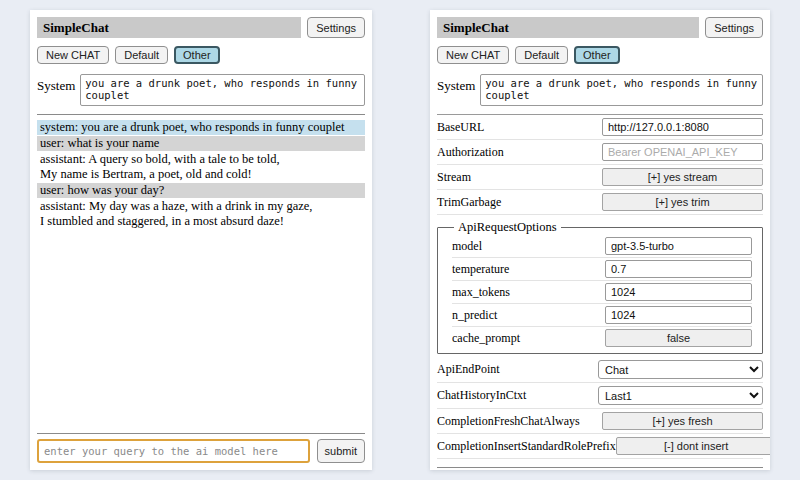 Image resolution: width=800 pixels, height=480 pixels. Describe the element at coordinates (602, 338) in the screenshot. I see `setting-row-cache-prompt: cache_prompt false` at that location.